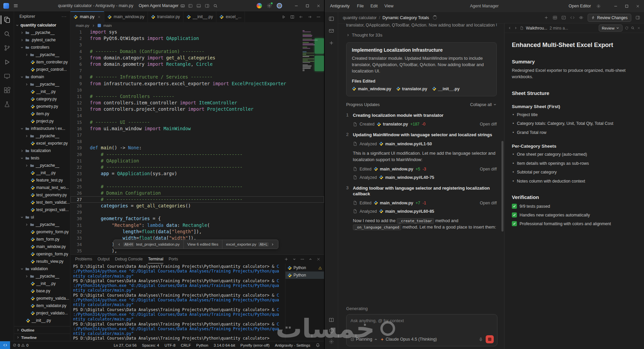  What do you see at coordinates (546, 17) in the screenshot?
I see `add-icon` at bounding box center [546, 17].